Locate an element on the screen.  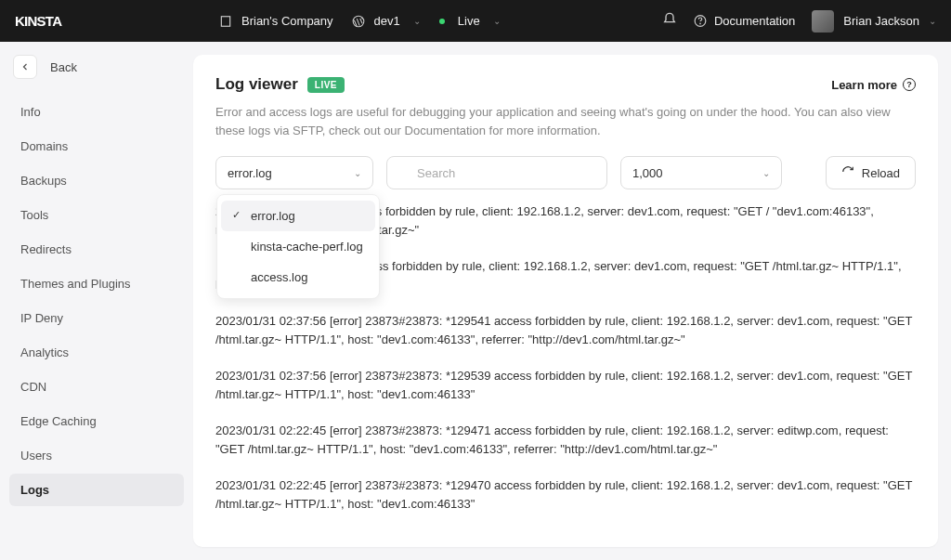
log-file-option: error.log is located at coordinates (298, 215).